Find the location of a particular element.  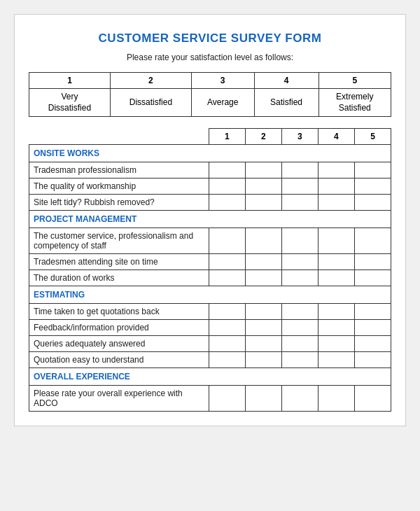

item-label: Queries adequately answered is located at coordinates (119, 344).